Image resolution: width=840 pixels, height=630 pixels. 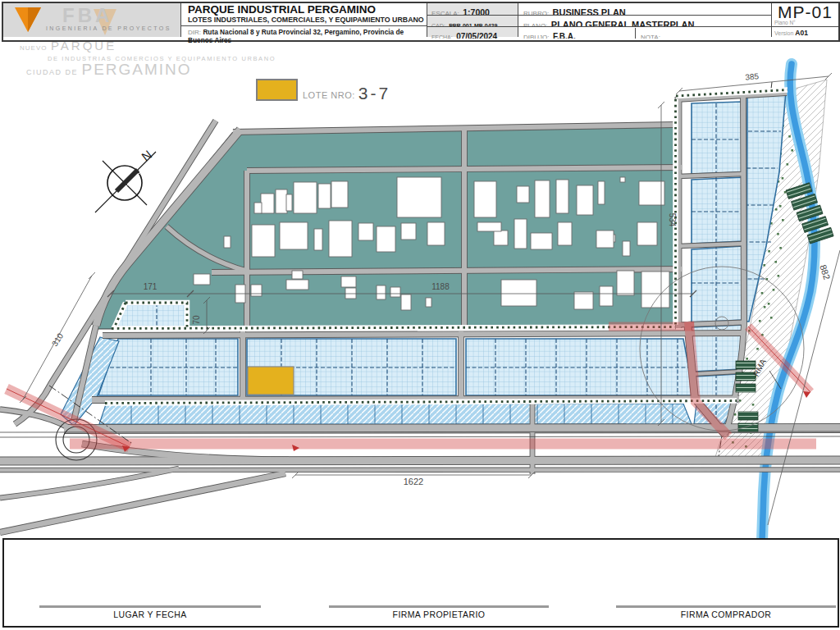 What do you see at coordinates (151, 287) in the screenshot?
I see `dim-171: 171` at bounding box center [151, 287].